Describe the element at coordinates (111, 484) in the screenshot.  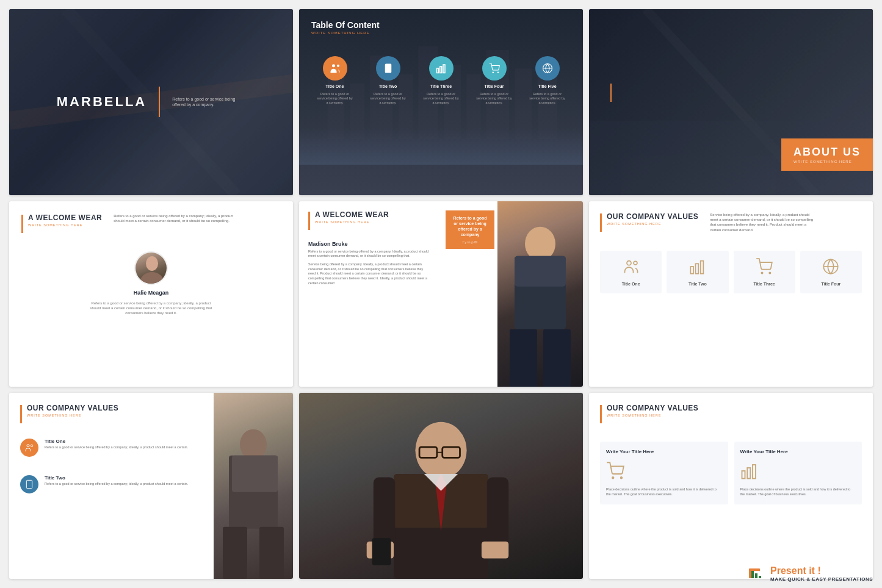
I see `value-list-item-2: Title Two Refers to a good or service be…` at that location.